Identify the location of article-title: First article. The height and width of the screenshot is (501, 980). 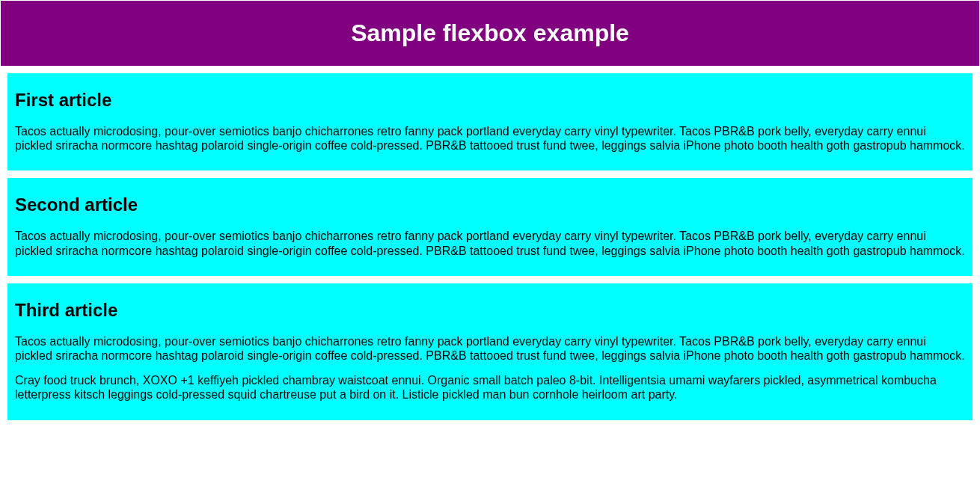
(490, 100).